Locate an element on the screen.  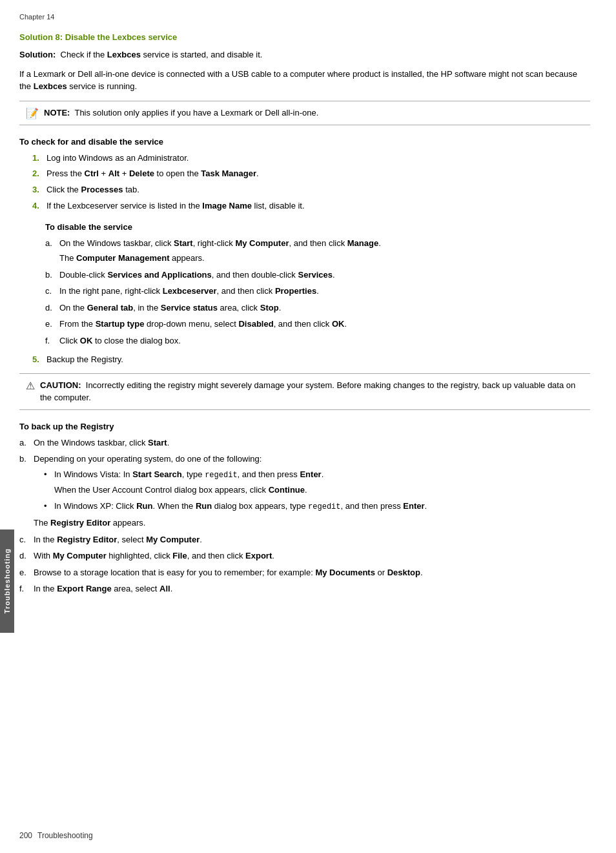
step-5-num: 5. is located at coordinates (37, 360).